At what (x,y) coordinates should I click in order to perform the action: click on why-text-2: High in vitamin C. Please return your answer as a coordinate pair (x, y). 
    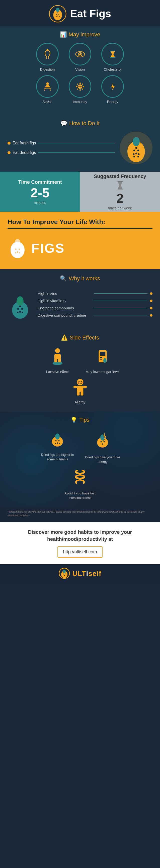
    Looking at the image, I should click on (65, 301).